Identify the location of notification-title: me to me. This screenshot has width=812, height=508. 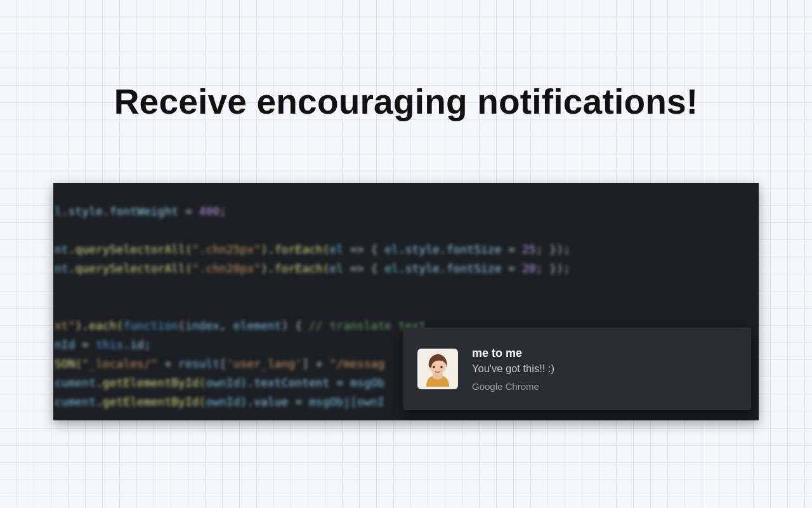
(513, 353).